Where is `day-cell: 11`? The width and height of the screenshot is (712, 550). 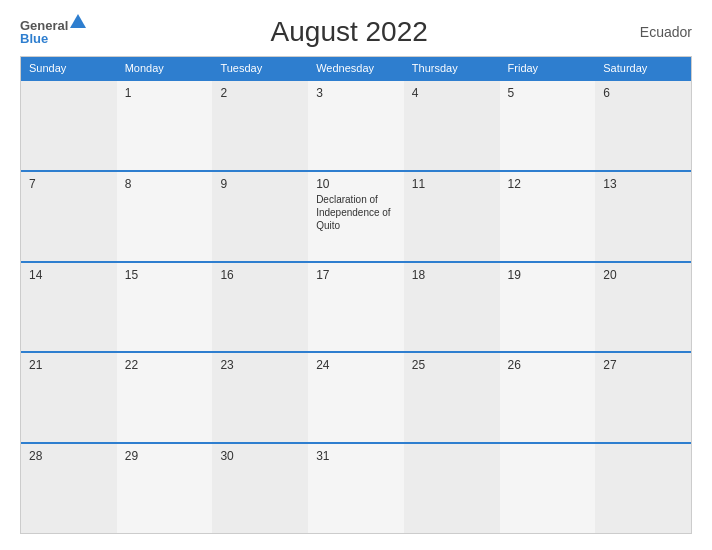 day-cell: 11 is located at coordinates (452, 216).